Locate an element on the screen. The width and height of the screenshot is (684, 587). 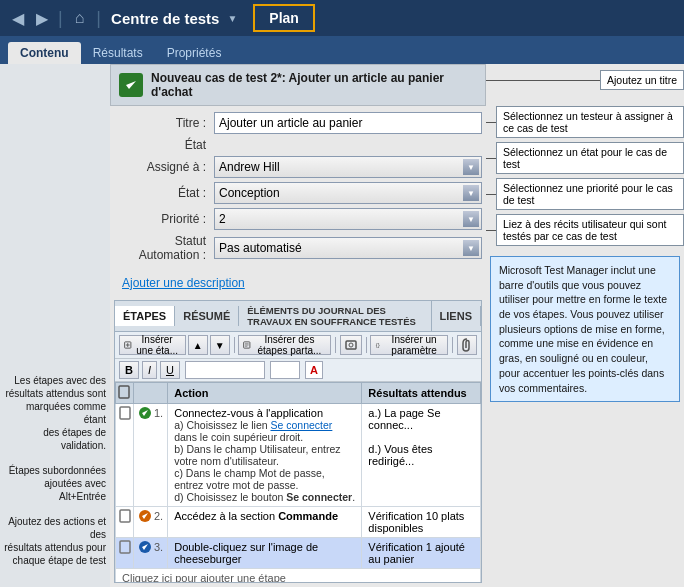
title-row: Titre : is located at coordinates (298, 123).